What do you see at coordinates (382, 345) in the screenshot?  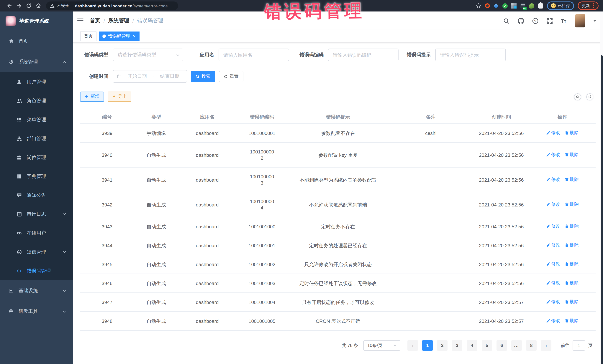 I see `page-size-select: 10条/页` at bounding box center [382, 345].